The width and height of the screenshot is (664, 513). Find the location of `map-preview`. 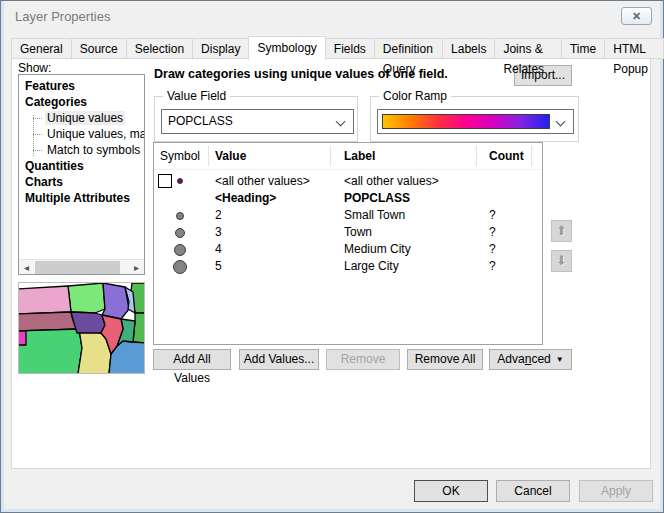

map-preview is located at coordinates (82, 328).